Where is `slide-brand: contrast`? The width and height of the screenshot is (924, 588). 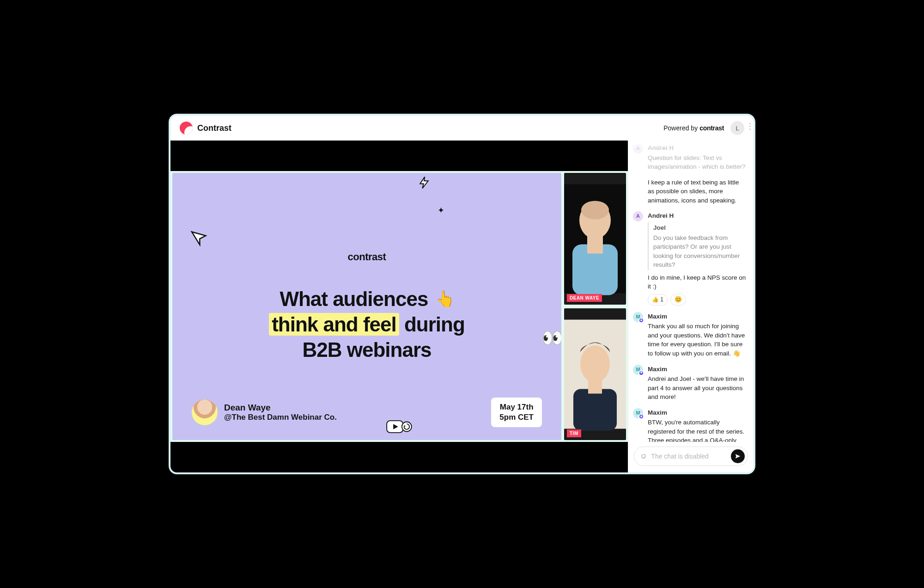 slide-brand: contrast is located at coordinates (367, 257).